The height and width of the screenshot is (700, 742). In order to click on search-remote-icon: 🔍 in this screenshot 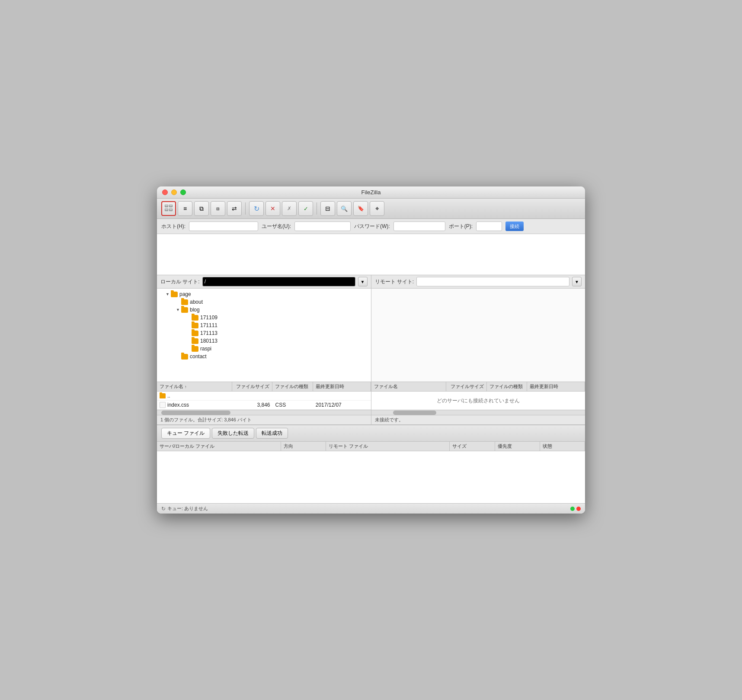, I will do `click(344, 209)`.